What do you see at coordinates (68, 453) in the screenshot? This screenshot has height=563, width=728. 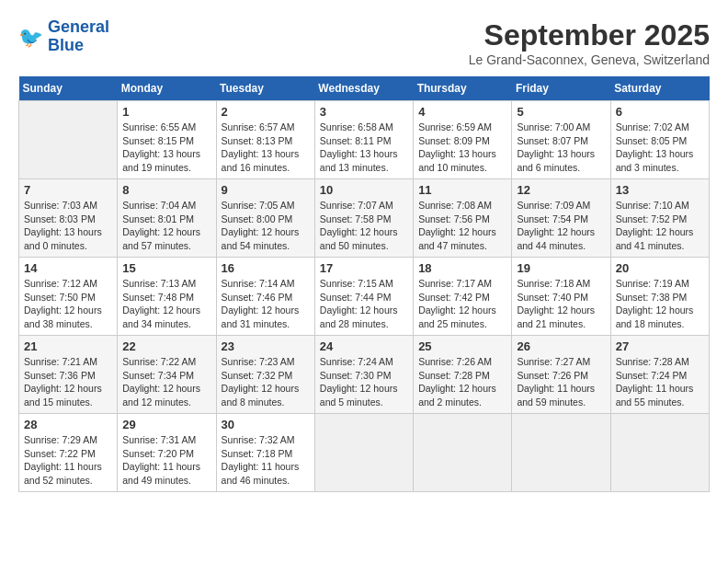 I see `calendar-cell: 28Sunrise: 7:29 AMSunset: 7:22 PMDayligh…` at bounding box center [68, 453].